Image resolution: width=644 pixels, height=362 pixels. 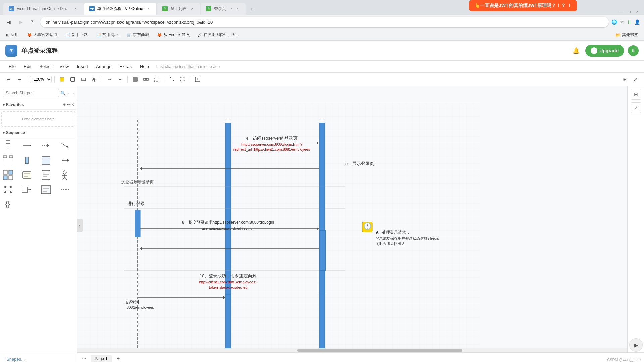 I want to click on notification-bell: 🔔, so click(x=576, y=51).